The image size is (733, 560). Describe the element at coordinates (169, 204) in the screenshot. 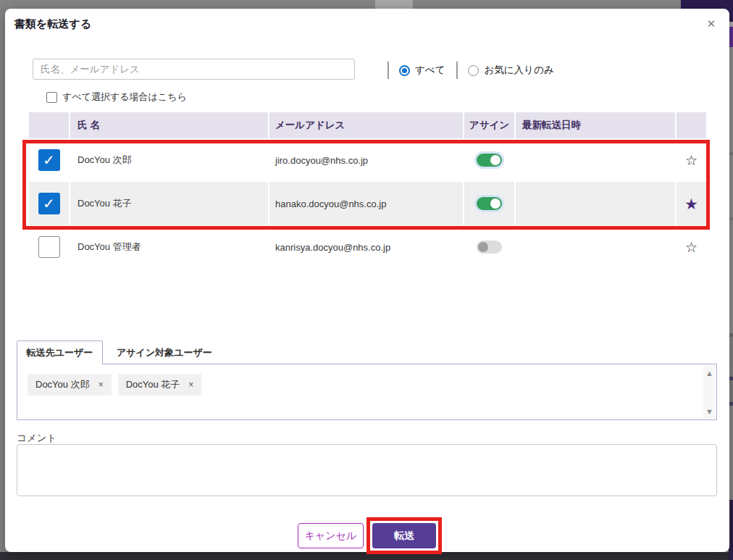

I see `user-name: DocYou 花子` at that location.